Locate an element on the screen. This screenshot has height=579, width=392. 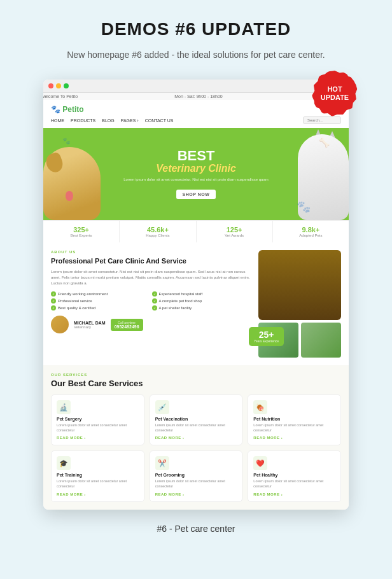
about-list-item: ✓ Experienced hospital staff is located at coordinates (202, 294).